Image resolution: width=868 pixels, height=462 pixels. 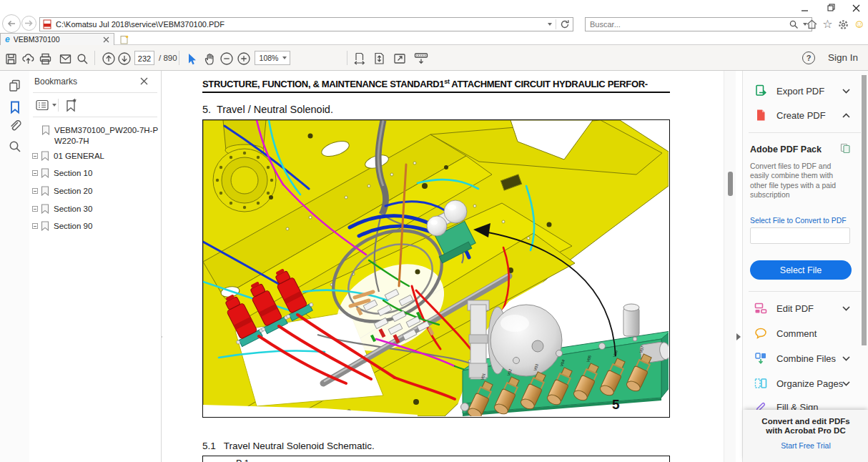 I want to click on document-scrollbar, so click(x=729, y=266).